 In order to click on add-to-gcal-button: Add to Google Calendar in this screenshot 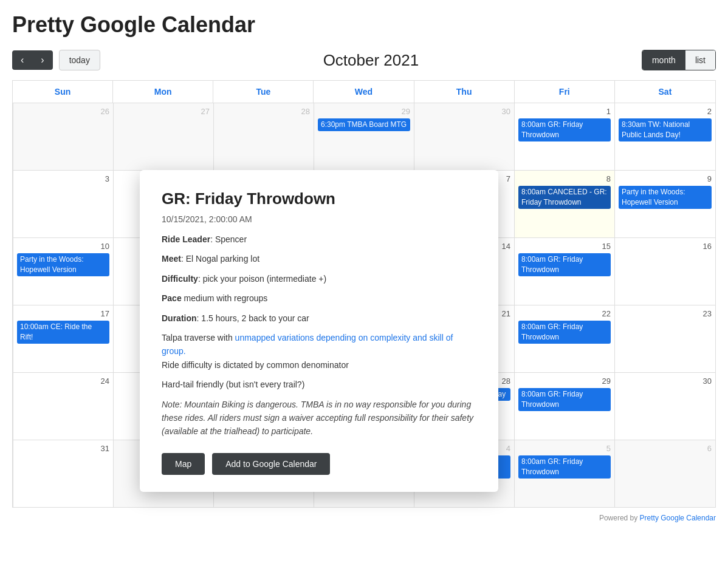, I will do `click(271, 464)`.